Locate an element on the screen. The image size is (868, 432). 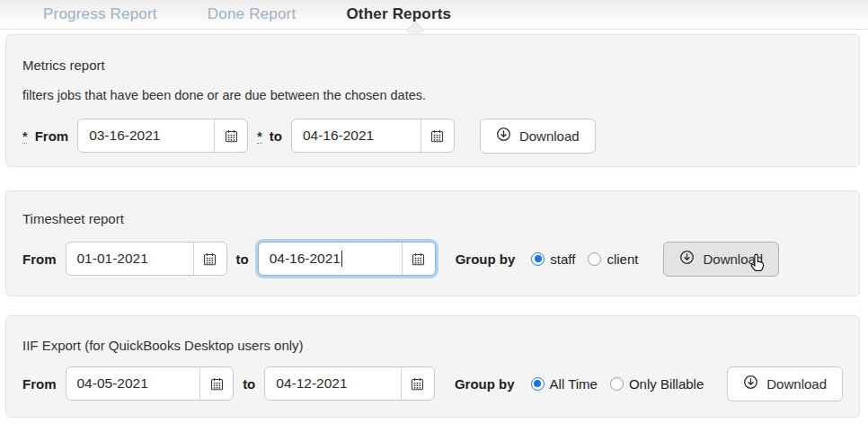
timesheet-to-date-value: 04-16-2021 is located at coordinates (331, 259).